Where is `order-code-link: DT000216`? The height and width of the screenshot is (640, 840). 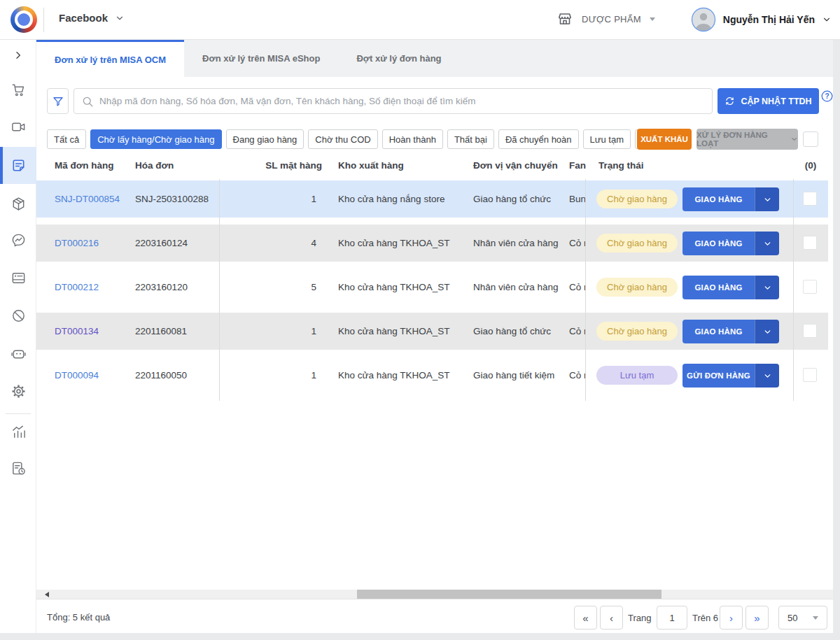 order-code-link: DT000216 is located at coordinates (77, 243).